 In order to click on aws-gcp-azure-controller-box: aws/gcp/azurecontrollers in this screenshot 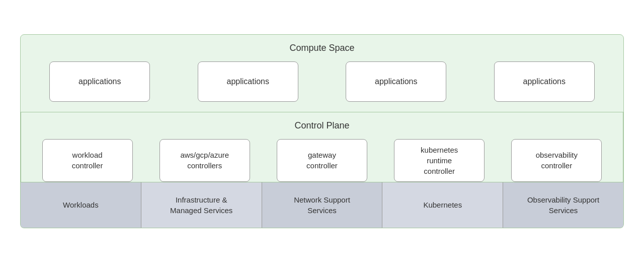, I will do `click(205, 160)`.